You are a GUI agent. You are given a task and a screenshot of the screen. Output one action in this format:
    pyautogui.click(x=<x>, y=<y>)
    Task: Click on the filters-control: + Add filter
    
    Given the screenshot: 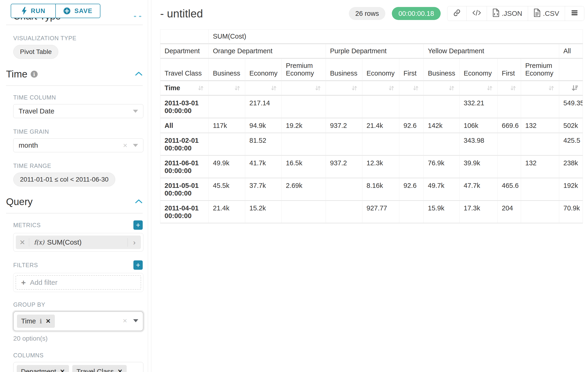 What is the action you would take?
    pyautogui.click(x=78, y=283)
    